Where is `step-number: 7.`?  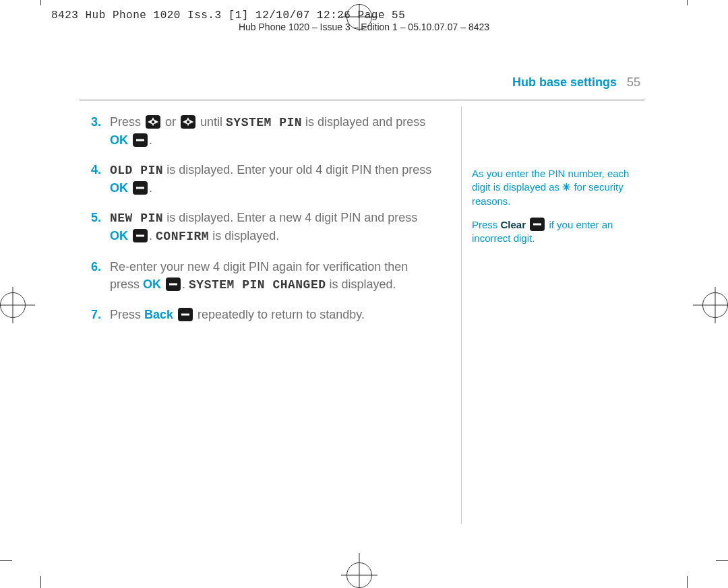
step-number: 7. is located at coordinates (96, 315).